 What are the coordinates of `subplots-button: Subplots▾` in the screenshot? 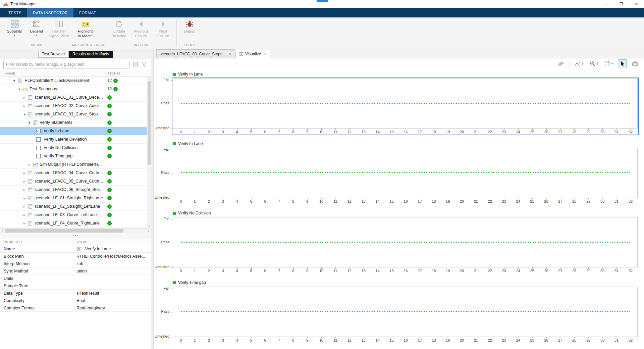 It's located at (14, 31).